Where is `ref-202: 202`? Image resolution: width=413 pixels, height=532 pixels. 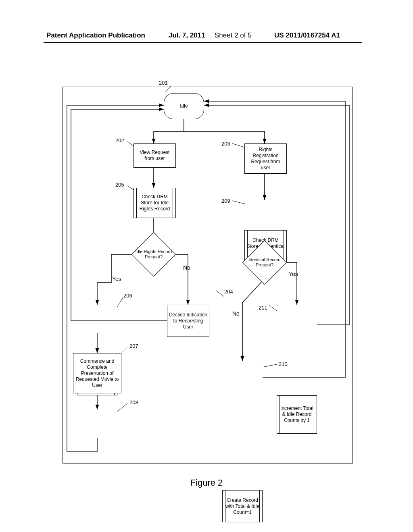 ref-202: 202 is located at coordinates (120, 140).